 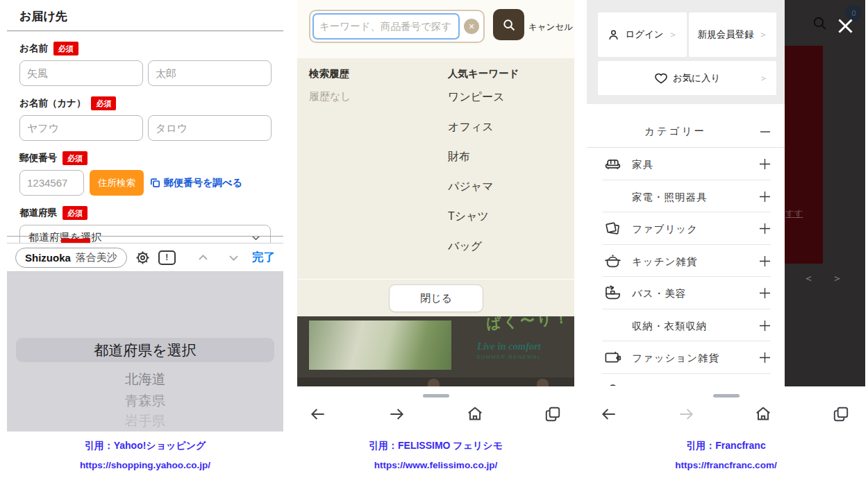 What do you see at coordinates (686, 197) in the screenshot?
I see `category-row-appliances: 家電・照明器具` at bounding box center [686, 197].